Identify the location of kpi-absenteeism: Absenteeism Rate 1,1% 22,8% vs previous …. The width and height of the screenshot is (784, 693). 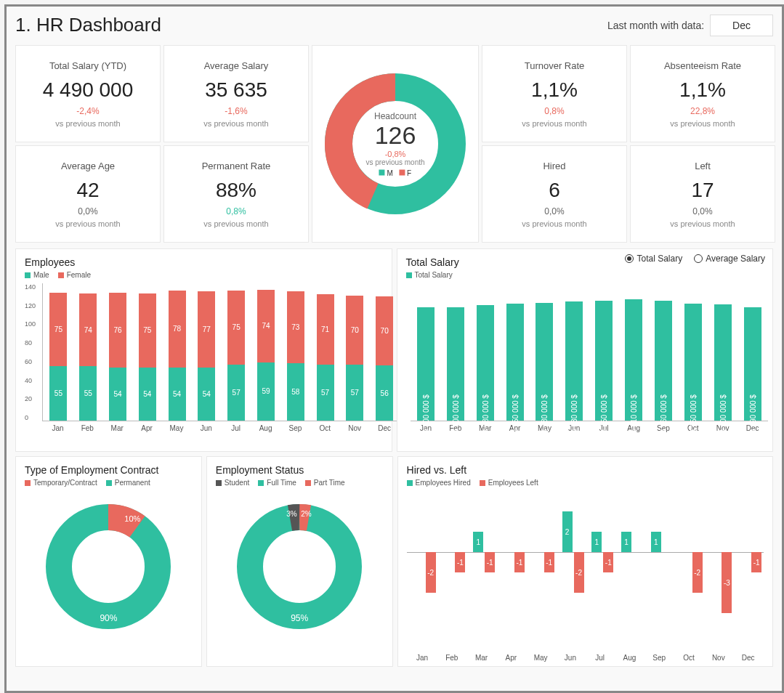
(703, 94).